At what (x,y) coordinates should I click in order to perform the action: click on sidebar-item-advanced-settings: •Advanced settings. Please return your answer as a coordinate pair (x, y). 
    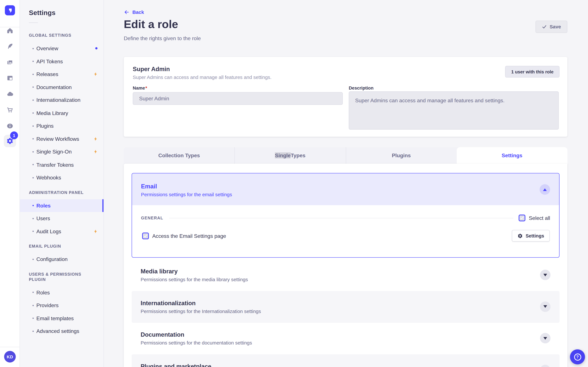
    Looking at the image, I should click on (62, 331).